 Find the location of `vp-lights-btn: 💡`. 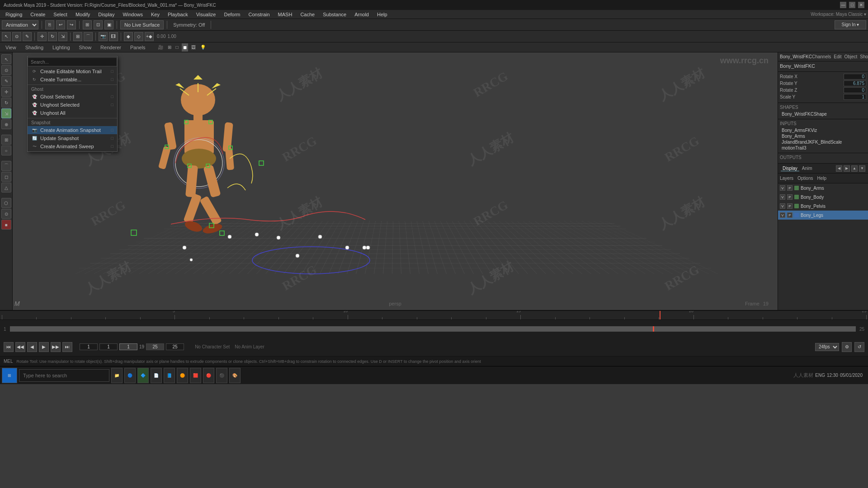

vp-lights-btn: 💡 is located at coordinates (203, 47).